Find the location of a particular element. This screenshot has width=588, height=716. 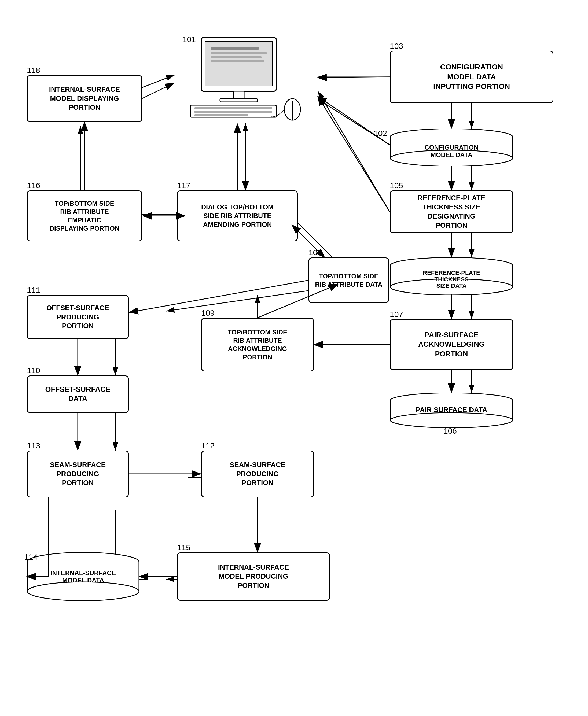

label-105: 105 is located at coordinates (396, 186).